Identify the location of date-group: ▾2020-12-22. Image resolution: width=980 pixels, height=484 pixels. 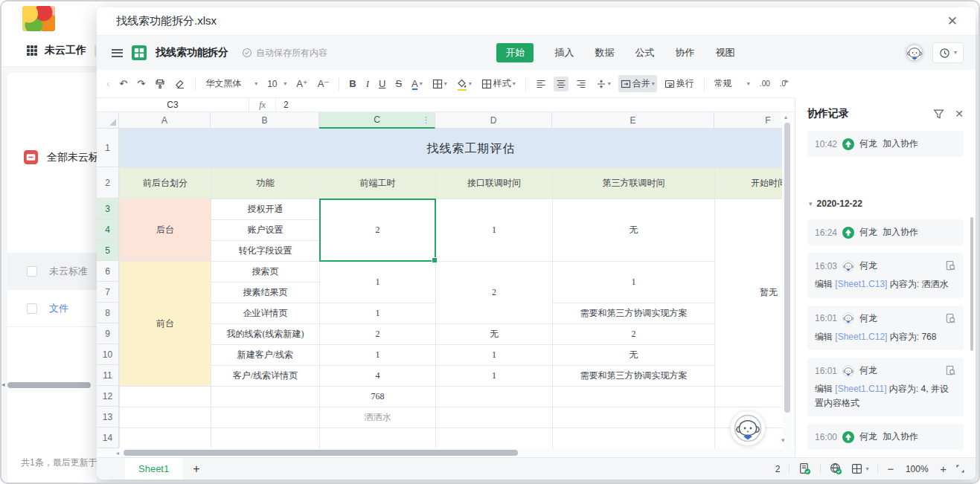
(886, 204).